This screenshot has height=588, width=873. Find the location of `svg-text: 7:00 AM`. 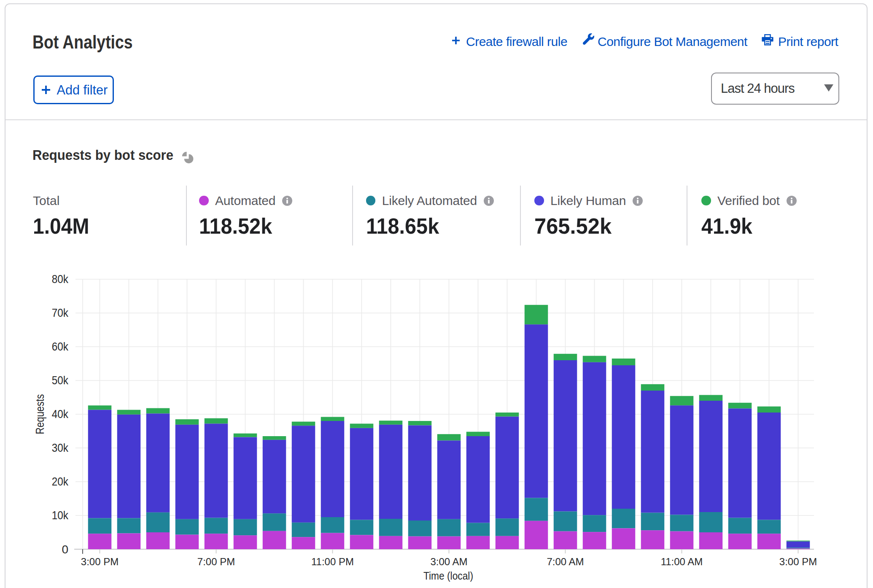

svg-text: 7:00 AM is located at coordinates (565, 562).